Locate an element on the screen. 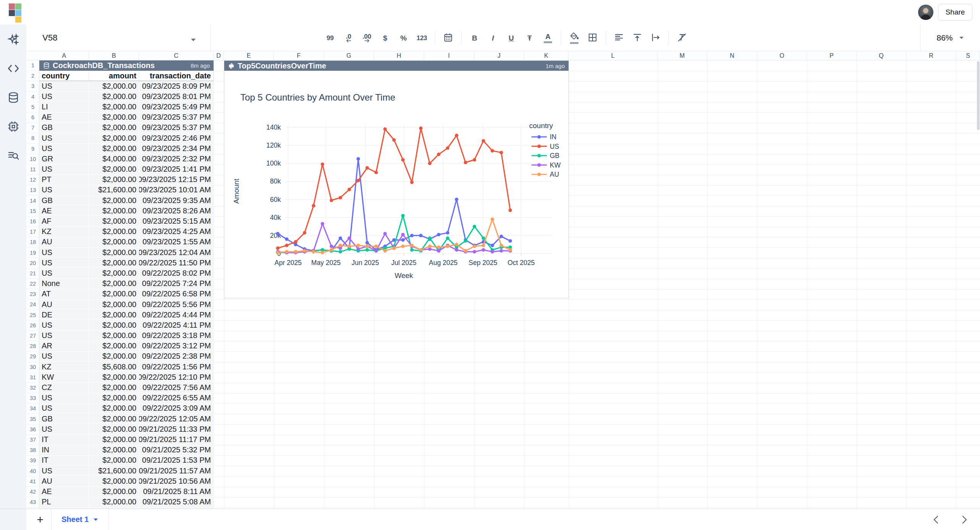 This screenshot has height=530, width=980. decrease-decimals-button: .0 is located at coordinates (348, 38).